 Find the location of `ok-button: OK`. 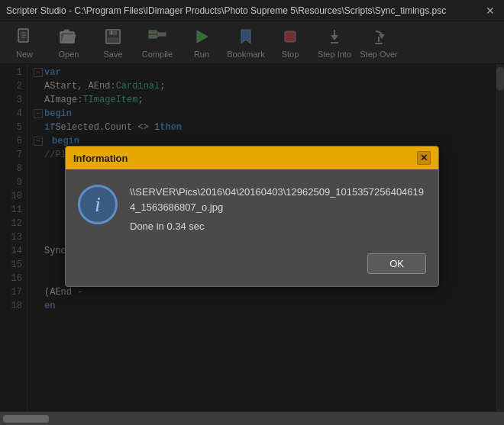

ok-button: OK is located at coordinates (397, 264).